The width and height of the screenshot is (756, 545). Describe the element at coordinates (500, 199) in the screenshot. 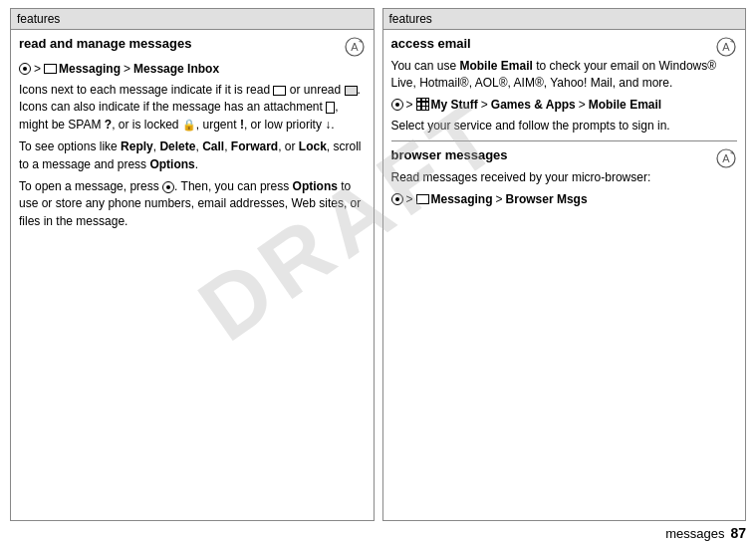

I see `nav-sep-7: >` at that location.